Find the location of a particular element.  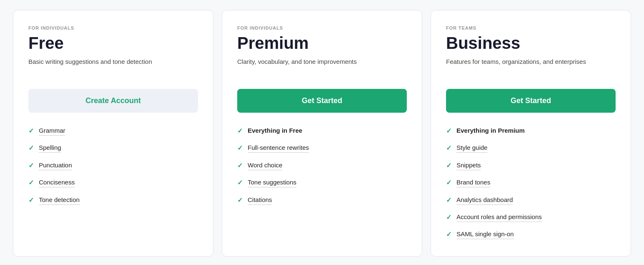

feature-text-premium-4: Citations is located at coordinates (260, 200).